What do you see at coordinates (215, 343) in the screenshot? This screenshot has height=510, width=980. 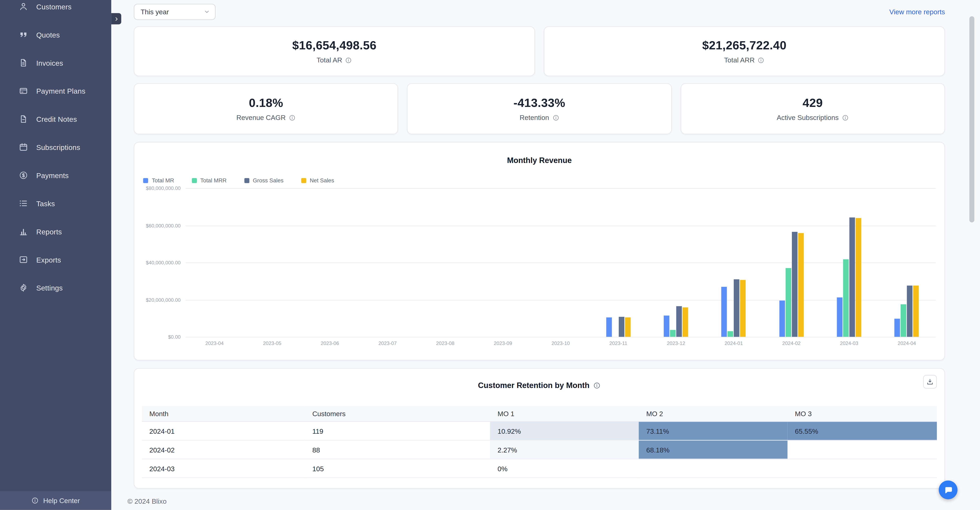 I see `x-axis-tick: 2023-04` at bounding box center [215, 343].